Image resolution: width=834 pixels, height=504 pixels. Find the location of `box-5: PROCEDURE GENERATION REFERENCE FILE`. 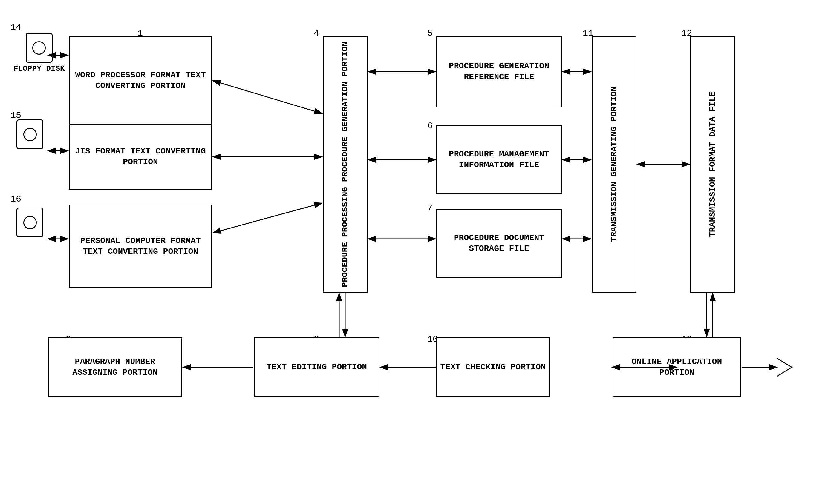

box-5: PROCEDURE GENERATION REFERENCE FILE is located at coordinates (499, 72).